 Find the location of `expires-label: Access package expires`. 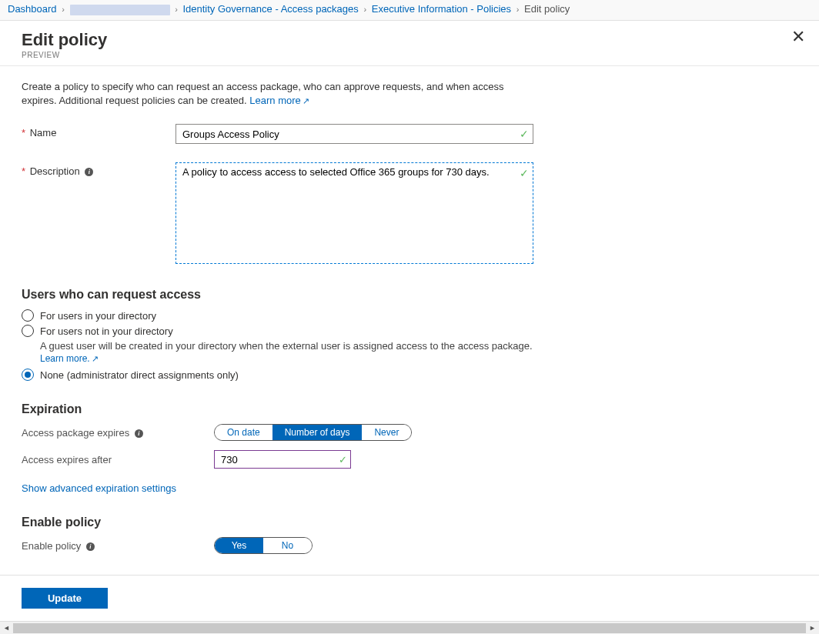

expires-label: Access package expires is located at coordinates (75, 432).